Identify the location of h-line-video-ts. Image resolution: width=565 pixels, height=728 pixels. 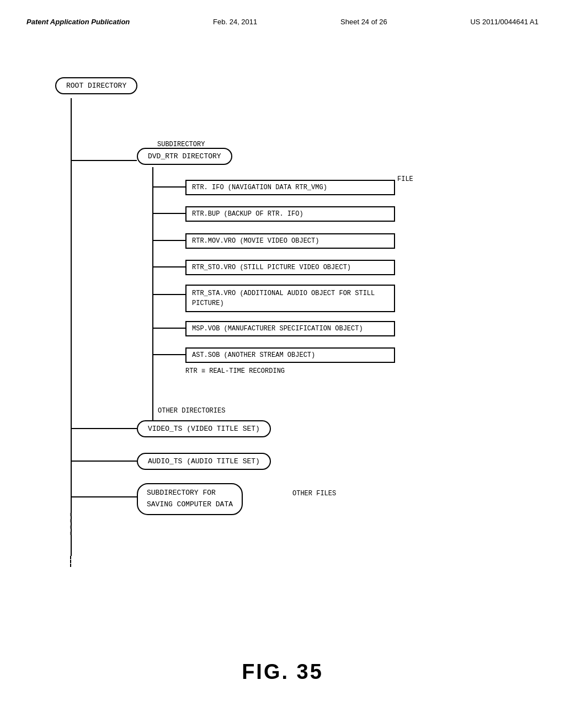
(104, 429).